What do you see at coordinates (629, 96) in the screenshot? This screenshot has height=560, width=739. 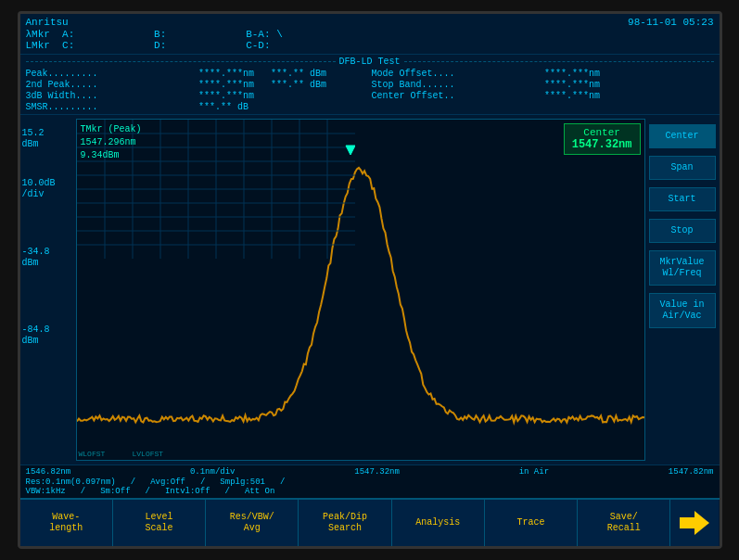 I see `dfb-center-val: ****.***nm` at bounding box center [629, 96].